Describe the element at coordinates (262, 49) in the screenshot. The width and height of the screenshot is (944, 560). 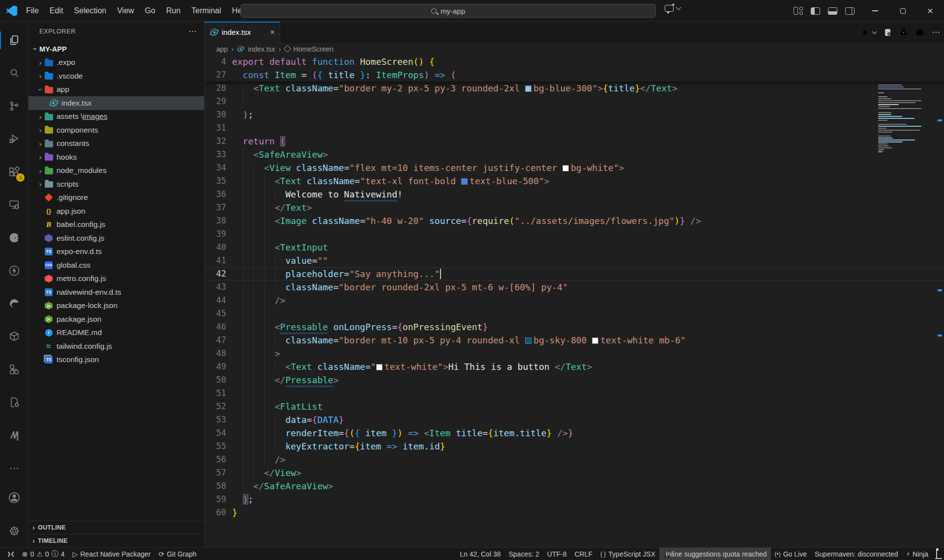
I see `breadcrumb-item-index.tsx: index.tsx` at that location.